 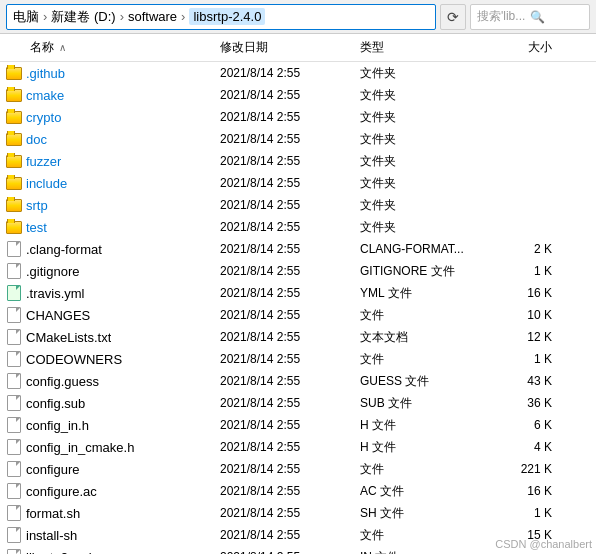 I want to click on table-row: CMakeLists.txt2021/8/14 2:55文本文档12 K, so click(x=298, y=337).